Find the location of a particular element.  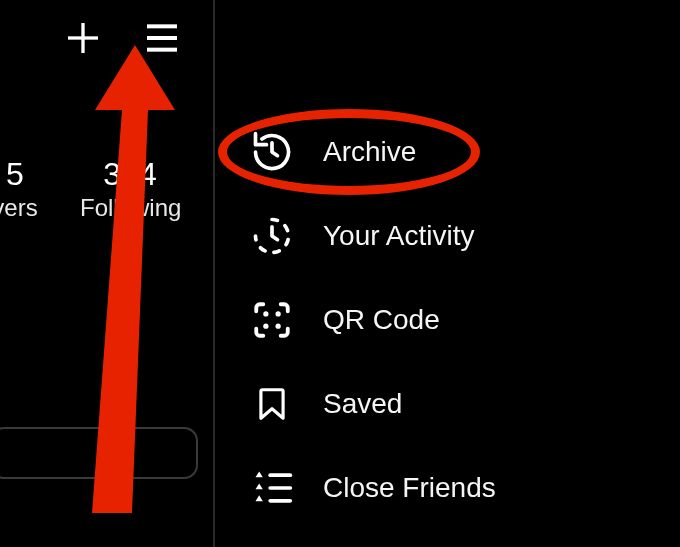

menu-item-label: Saved is located at coordinates (362, 404).